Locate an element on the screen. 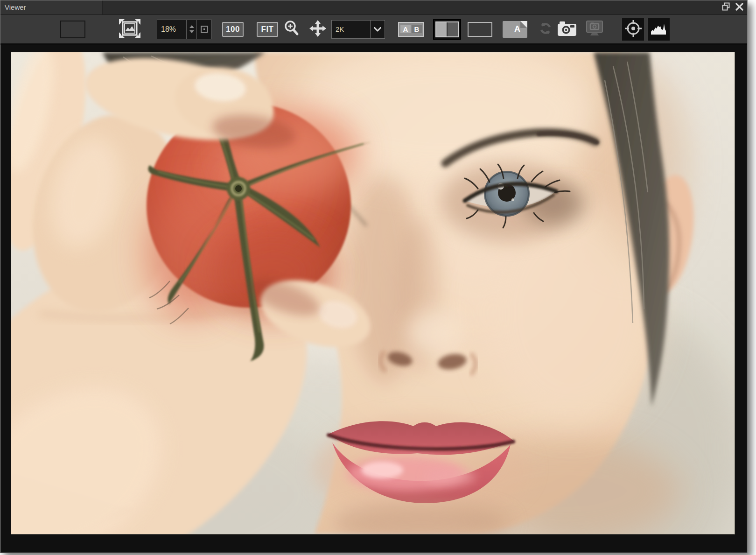 This screenshot has width=756, height=555. float-window-button is located at coordinates (726, 7).